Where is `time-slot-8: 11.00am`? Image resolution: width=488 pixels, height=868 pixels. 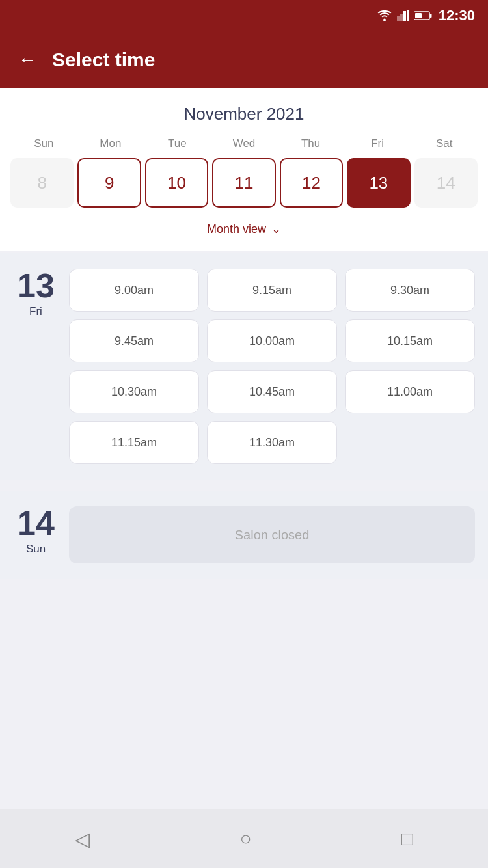
time-slot-8: 11.00am is located at coordinates (410, 392).